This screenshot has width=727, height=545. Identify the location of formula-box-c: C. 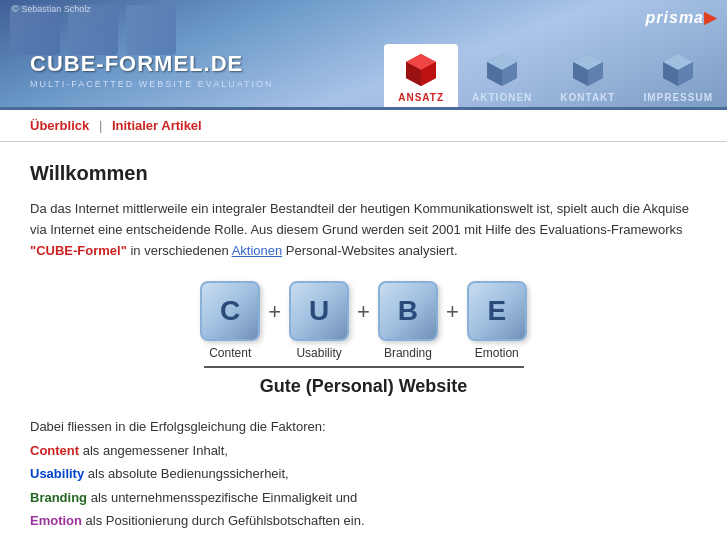
(230, 311).